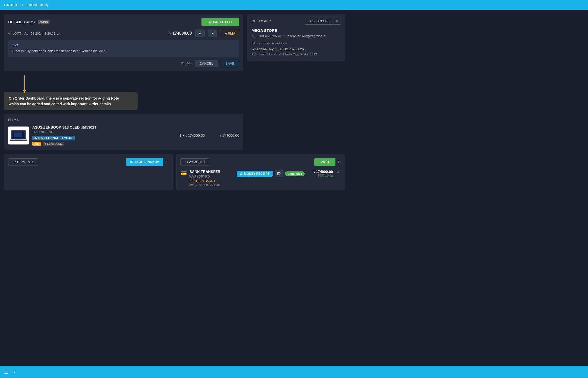  Describe the element at coordinates (325, 162) in the screenshot. I see `paid-button: PAID` at that location.